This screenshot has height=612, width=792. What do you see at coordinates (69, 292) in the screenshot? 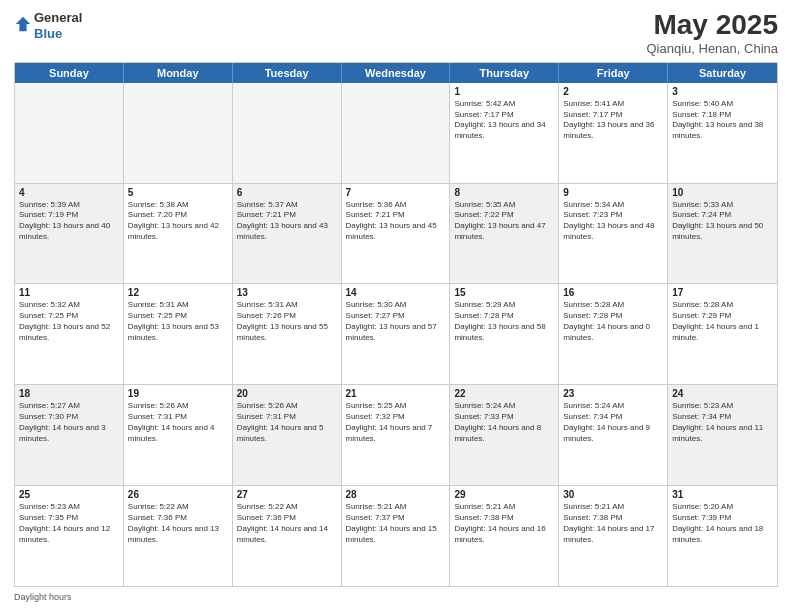
I see `day-number: 11` at bounding box center [69, 292].